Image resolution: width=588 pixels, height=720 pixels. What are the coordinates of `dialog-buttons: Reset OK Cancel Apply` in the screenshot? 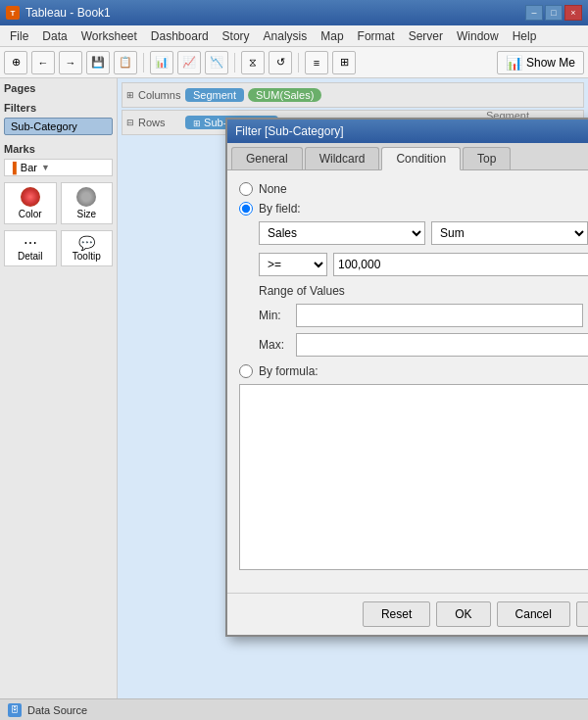 It's located at (408, 613).